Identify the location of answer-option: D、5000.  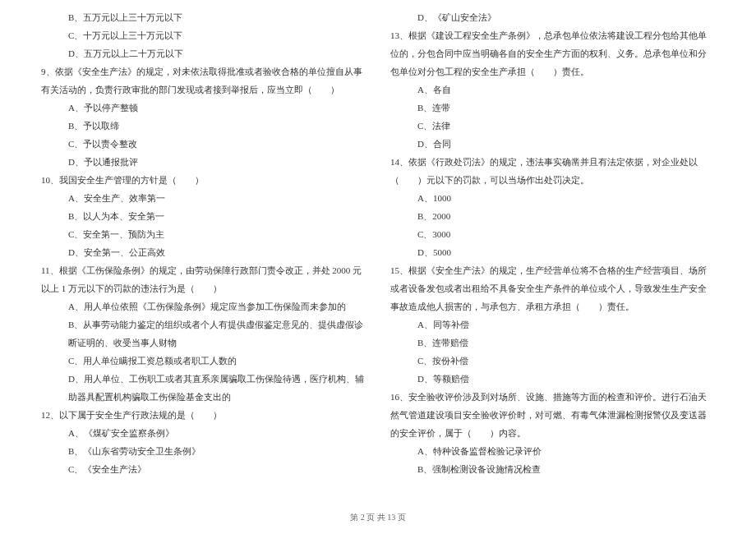
(552, 252).